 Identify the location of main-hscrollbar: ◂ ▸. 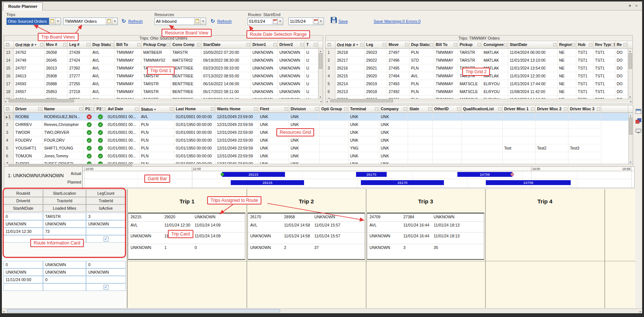
(322, 311).